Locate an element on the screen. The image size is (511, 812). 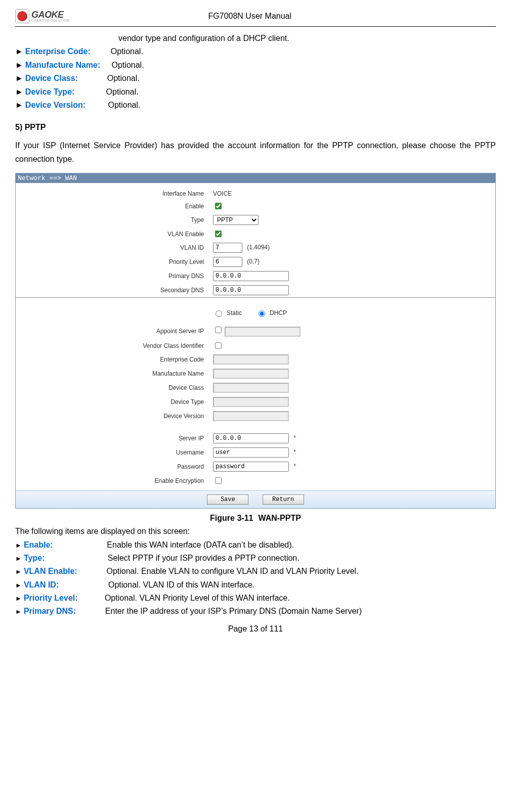
priority-level-input is located at coordinates (228, 262).